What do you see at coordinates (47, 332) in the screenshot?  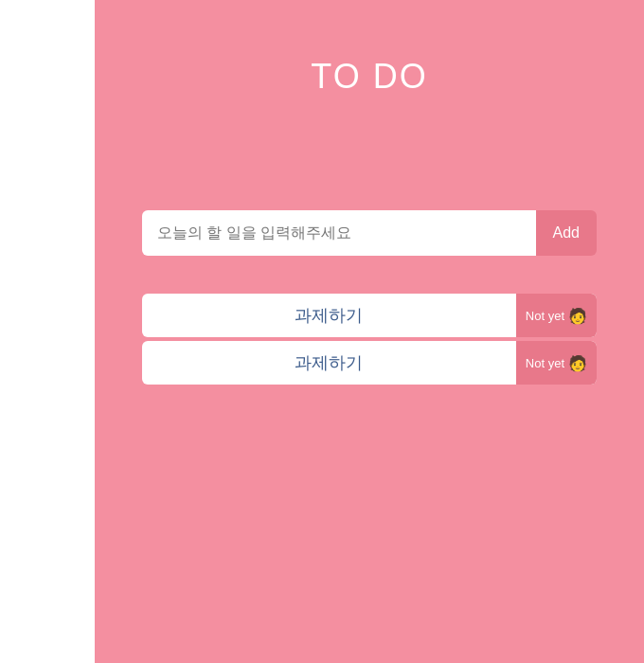 I see `sidebar` at bounding box center [47, 332].